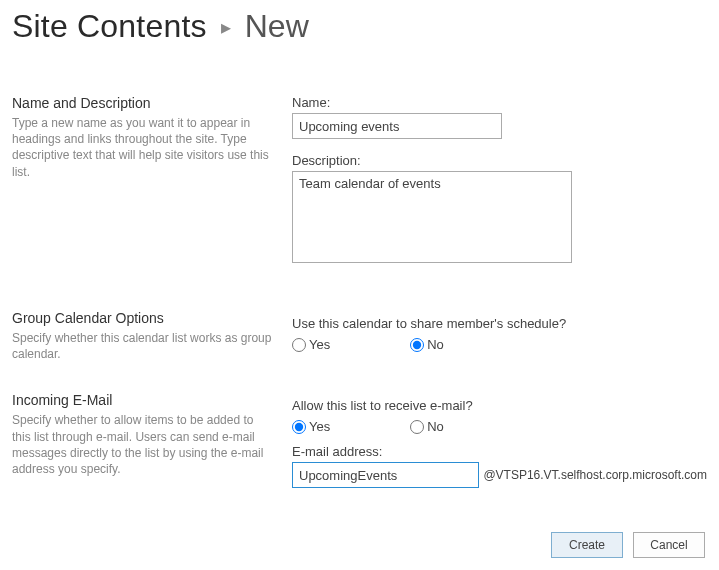 The width and height of the screenshot is (719, 570). I want to click on group-calendar-yes-radio, so click(299, 345).